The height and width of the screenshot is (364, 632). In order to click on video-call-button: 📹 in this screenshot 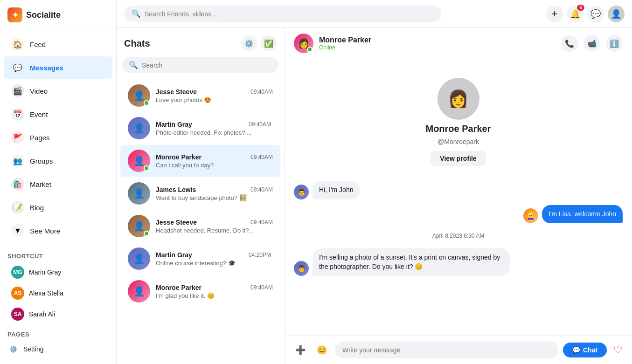, I will do `click(592, 43)`.